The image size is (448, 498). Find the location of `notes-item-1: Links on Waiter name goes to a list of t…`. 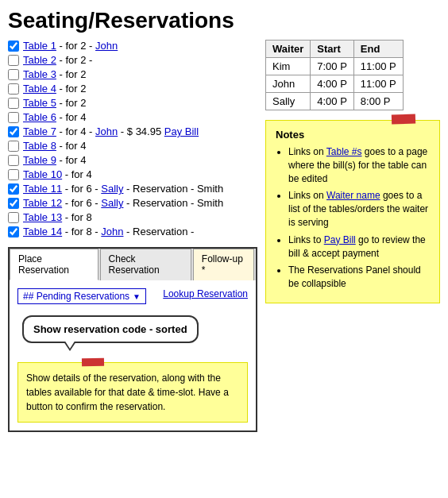

notes-item-1: Links on Waiter name goes to a list of t… is located at coordinates (359, 209).